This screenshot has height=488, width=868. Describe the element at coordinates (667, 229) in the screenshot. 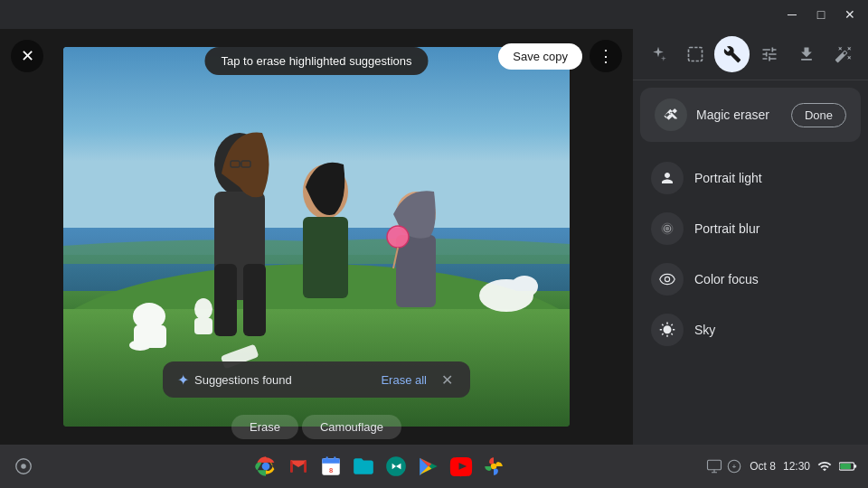

I see `portrait-blur-icon` at that location.